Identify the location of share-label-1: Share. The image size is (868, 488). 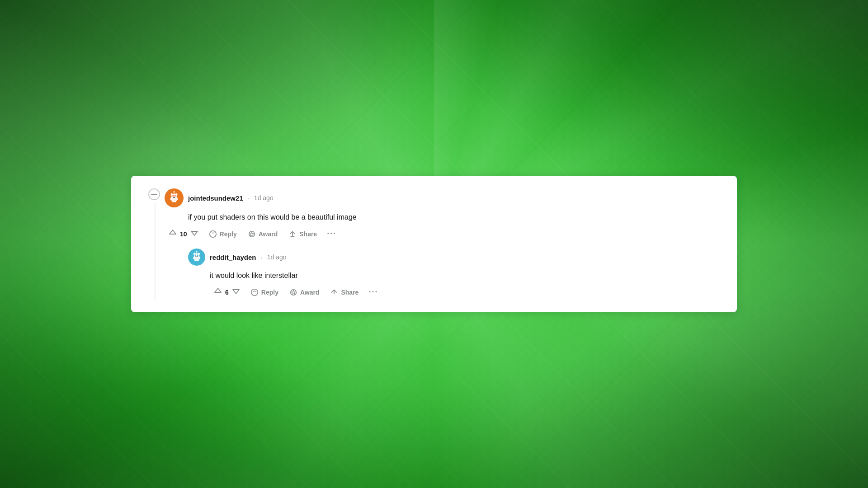
(308, 234).